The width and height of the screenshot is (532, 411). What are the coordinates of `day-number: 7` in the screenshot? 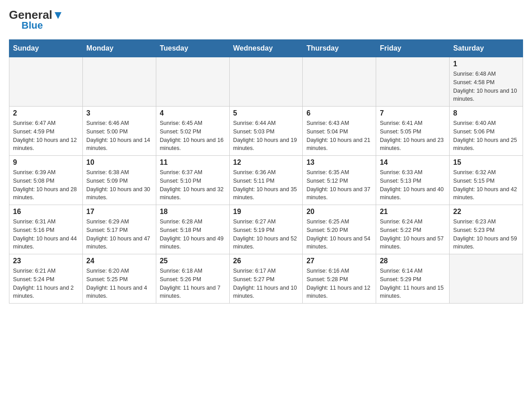 It's located at (413, 113).